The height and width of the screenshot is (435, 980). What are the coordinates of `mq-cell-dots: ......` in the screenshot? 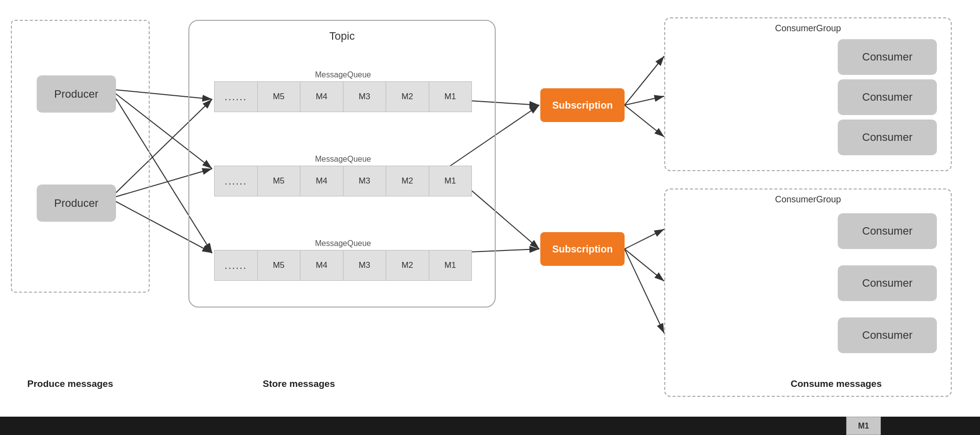 It's located at (236, 97).